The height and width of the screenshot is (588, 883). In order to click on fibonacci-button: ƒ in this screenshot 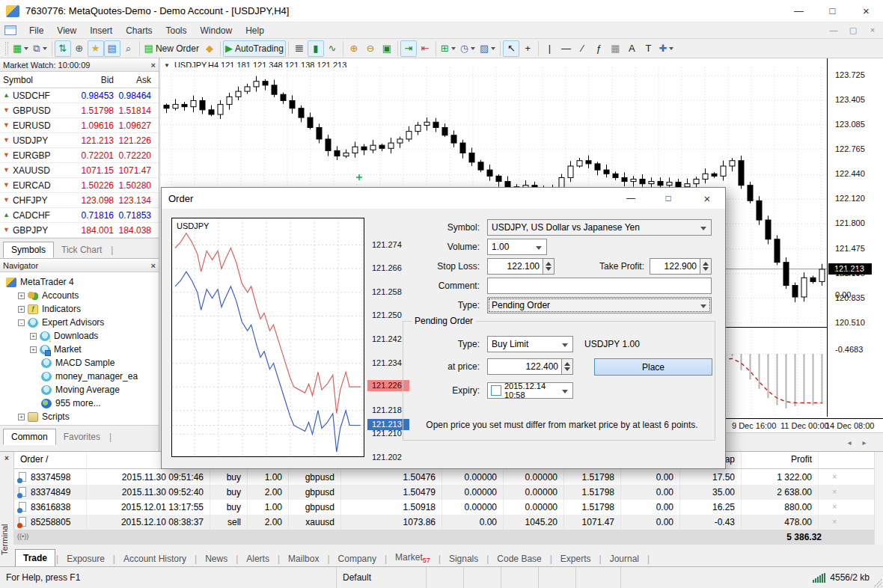, I will do `click(599, 49)`.